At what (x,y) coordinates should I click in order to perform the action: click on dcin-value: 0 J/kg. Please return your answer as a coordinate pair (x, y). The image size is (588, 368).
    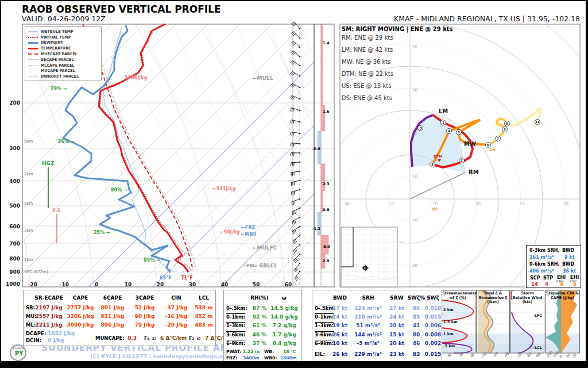
    Looking at the image, I should click on (56, 340).